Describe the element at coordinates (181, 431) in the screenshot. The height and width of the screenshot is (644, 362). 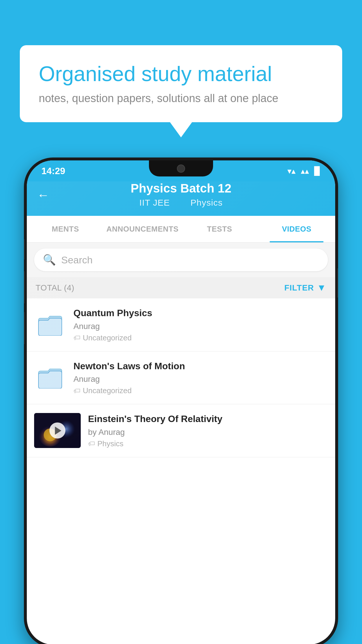
I see `list-item: Einstein's Theory Of Relativity by Anura…` at that location.